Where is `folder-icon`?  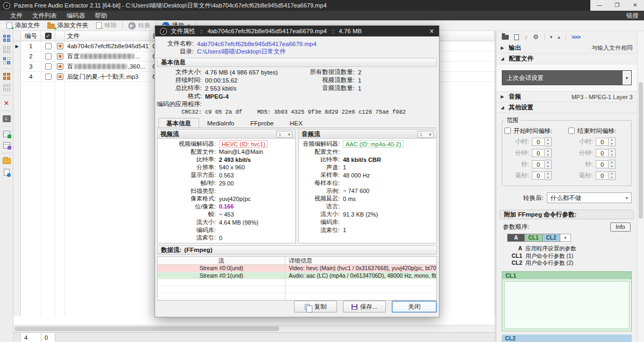
folder-icon is located at coordinates (506, 38).